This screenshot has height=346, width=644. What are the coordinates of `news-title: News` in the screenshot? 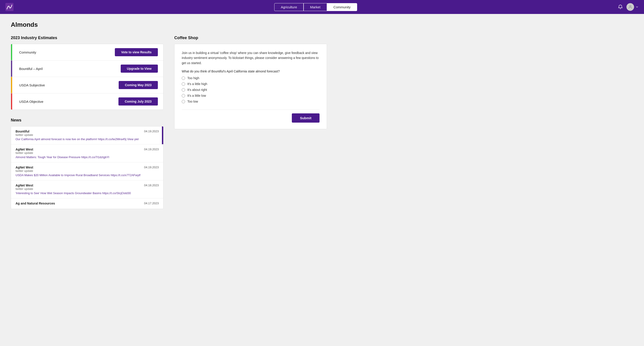 It's located at (87, 120).